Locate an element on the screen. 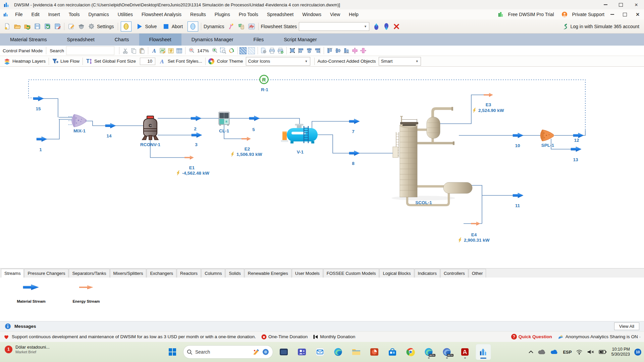  zoom-level-value: 147% is located at coordinates (203, 51).